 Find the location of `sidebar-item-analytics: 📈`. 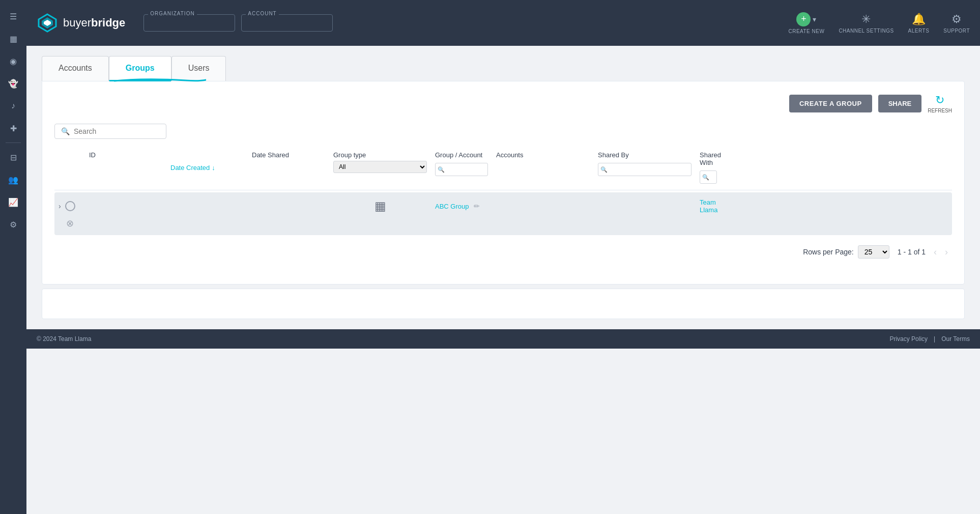

sidebar-item-analytics: 📈 is located at coordinates (13, 202).